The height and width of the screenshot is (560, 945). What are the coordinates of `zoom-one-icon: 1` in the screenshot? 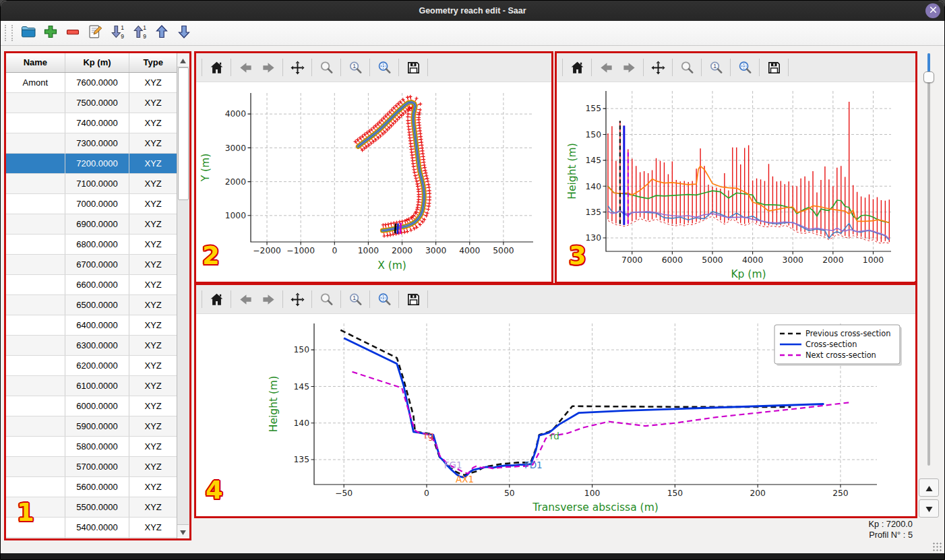 It's located at (716, 67).